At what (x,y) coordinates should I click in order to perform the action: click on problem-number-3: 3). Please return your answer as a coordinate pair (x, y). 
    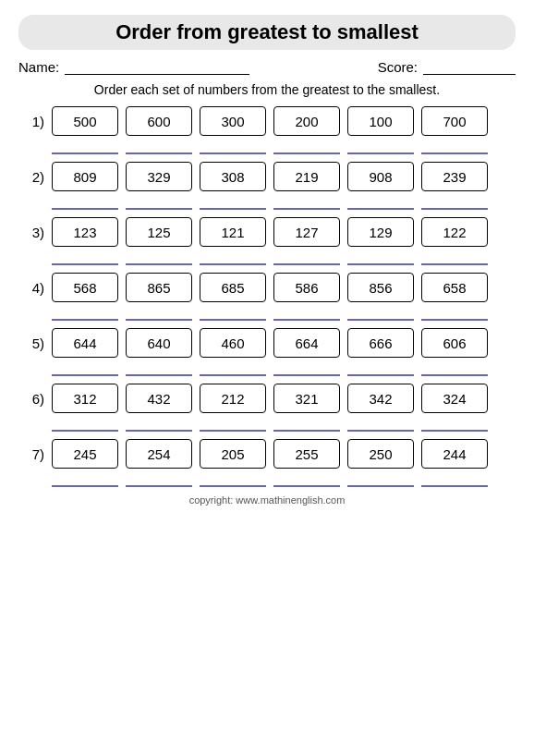
    Looking at the image, I should click on (31, 233).